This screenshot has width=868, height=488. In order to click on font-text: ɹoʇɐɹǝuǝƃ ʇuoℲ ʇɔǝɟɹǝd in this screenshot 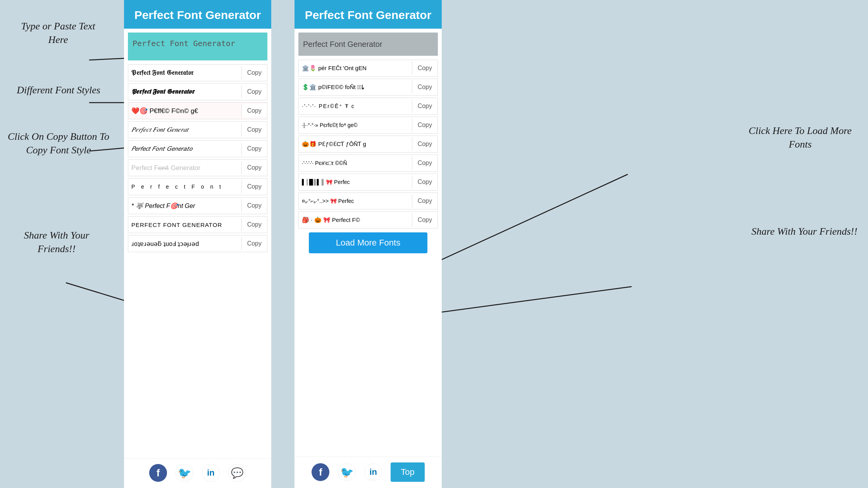, I will do `click(185, 244)`.